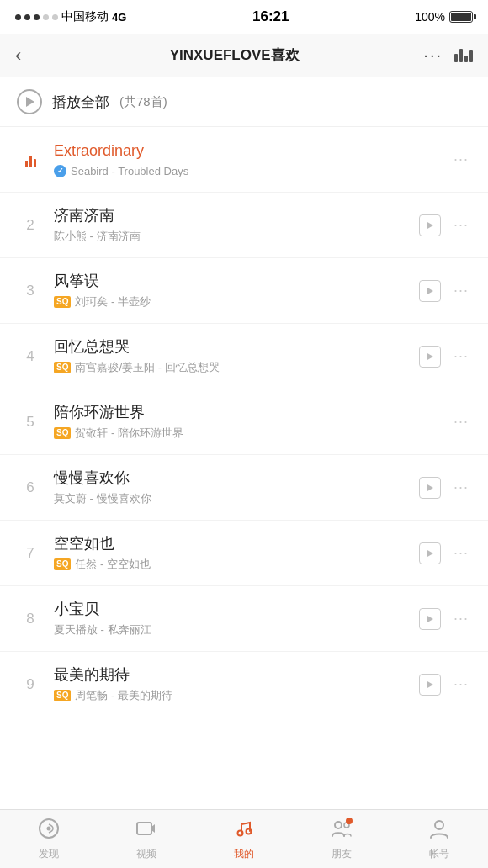 The width and height of the screenshot is (488, 868). I want to click on tab-friends: 朋友, so click(342, 839).